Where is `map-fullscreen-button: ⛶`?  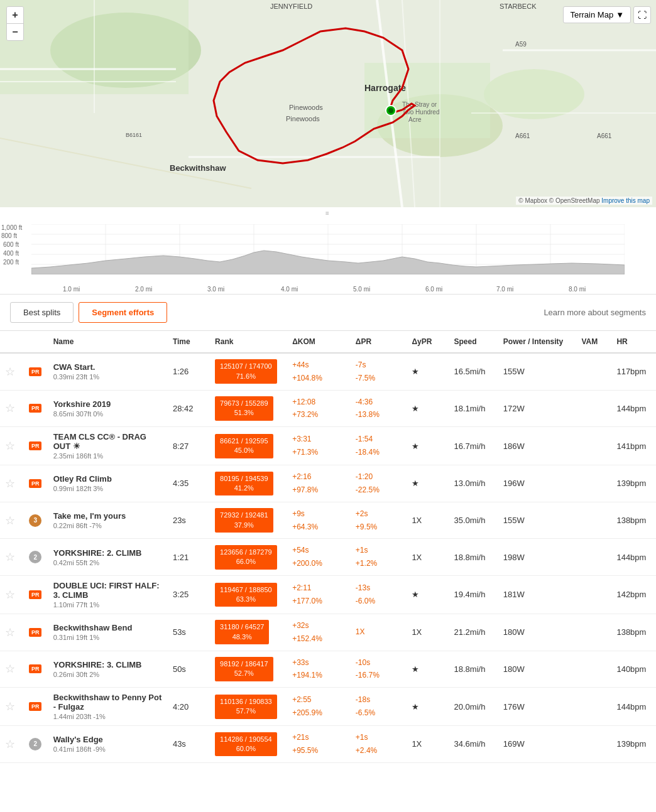 map-fullscreen-button: ⛶ is located at coordinates (642, 15).